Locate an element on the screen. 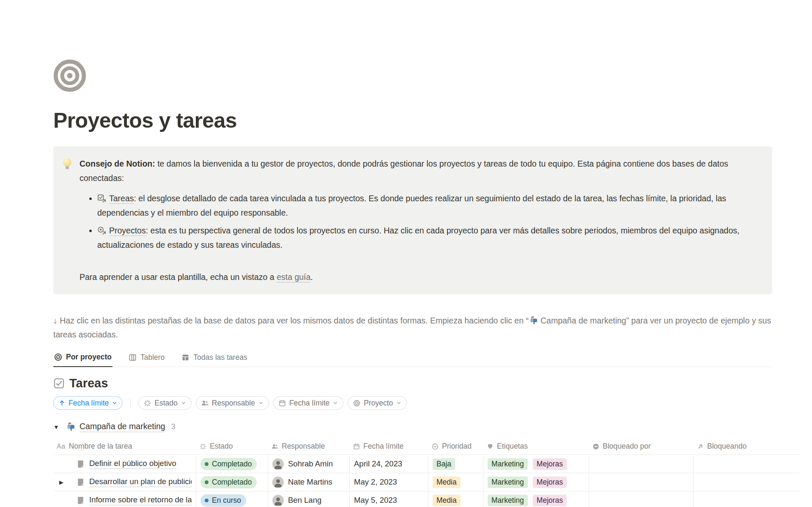 The height and width of the screenshot is (507, 812). tab-por-proyecto: Por proyecto is located at coordinates (83, 359).